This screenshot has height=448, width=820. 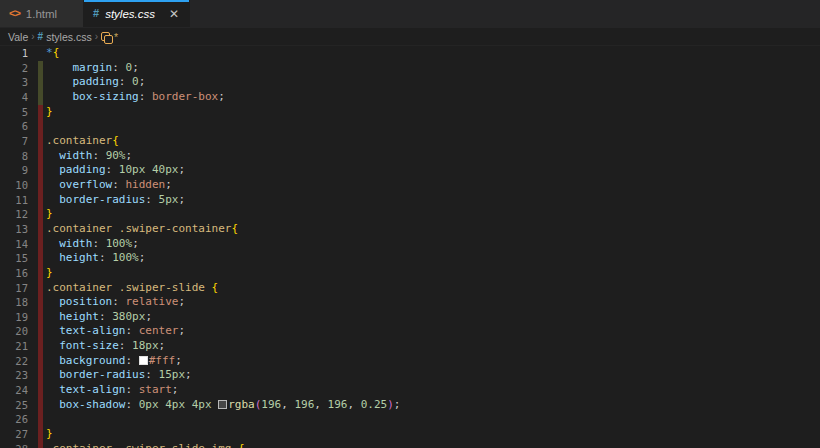 What do you see at coordinates (410, 37) in the screenshot?
I see `breadcrumb: Vale › # styles.css › *` at bounding box center [410, 37].